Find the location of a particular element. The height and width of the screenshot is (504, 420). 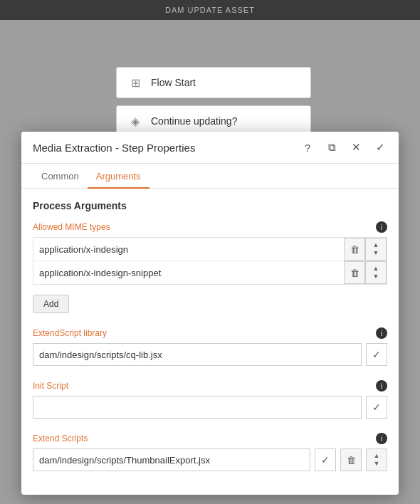

mime-row-1: 🗑 ▲ ▼ is located at coordinates (210, 249).